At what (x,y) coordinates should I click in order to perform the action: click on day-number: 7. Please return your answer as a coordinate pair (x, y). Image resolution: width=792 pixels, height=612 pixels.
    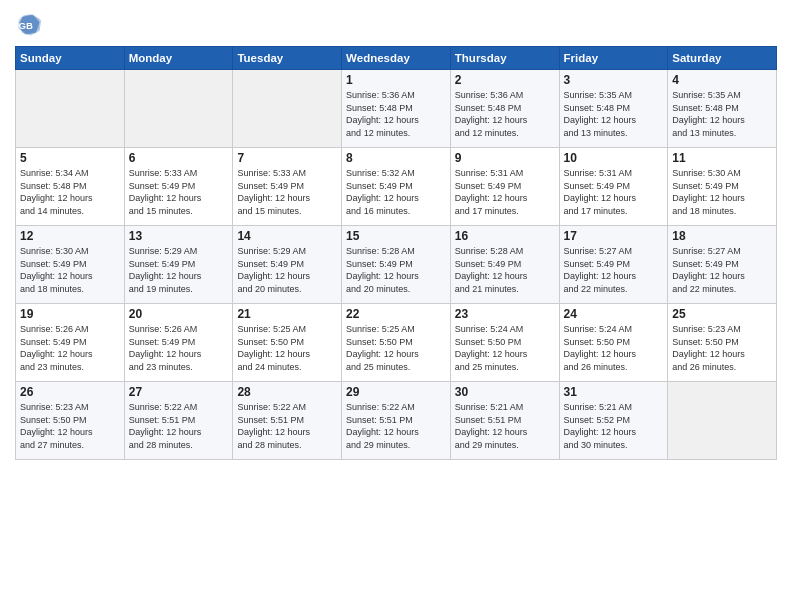
    Looking at the image, I should click on (287, 158).